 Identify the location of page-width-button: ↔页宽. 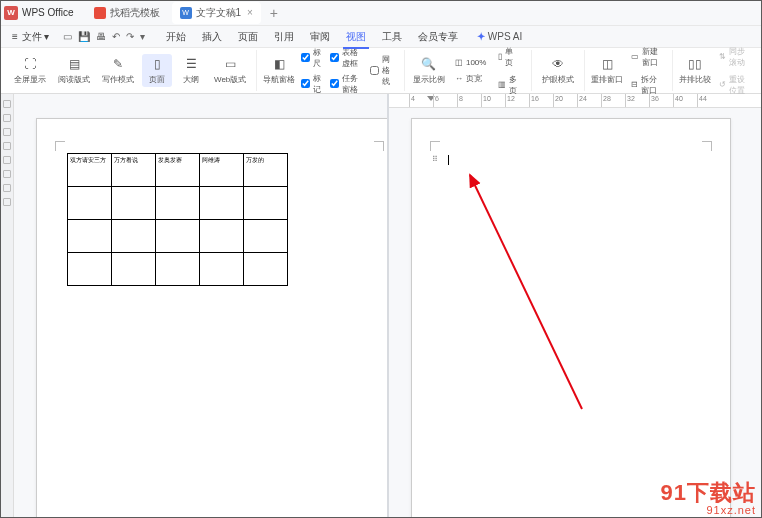
(470, 78).